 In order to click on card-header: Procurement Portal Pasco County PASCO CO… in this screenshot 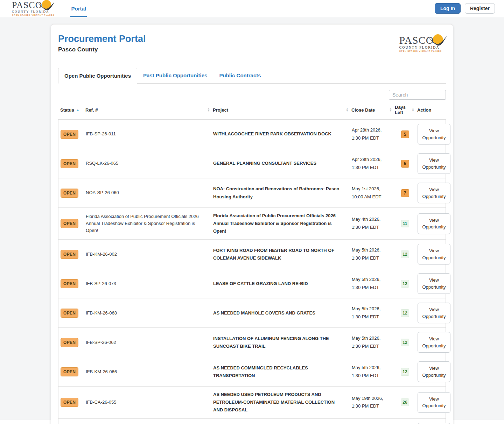, I will do `click(252, 43)`.